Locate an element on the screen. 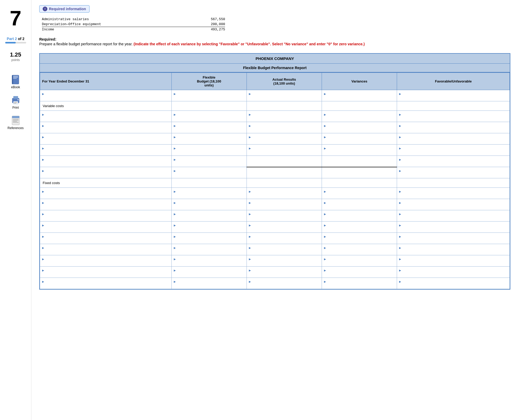  fc-row3-budget-input is located at coordinates (209, 218).